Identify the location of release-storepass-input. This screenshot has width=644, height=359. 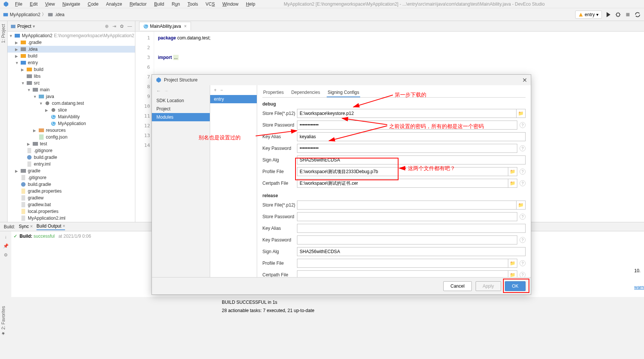
(407, 217).